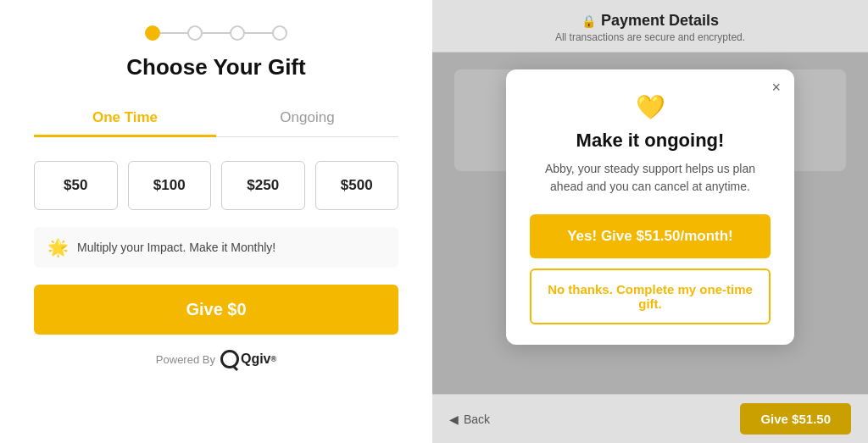 This screenshot has width=868, height=443. I want to click on modal-close-button: ×, so click(776, 87).